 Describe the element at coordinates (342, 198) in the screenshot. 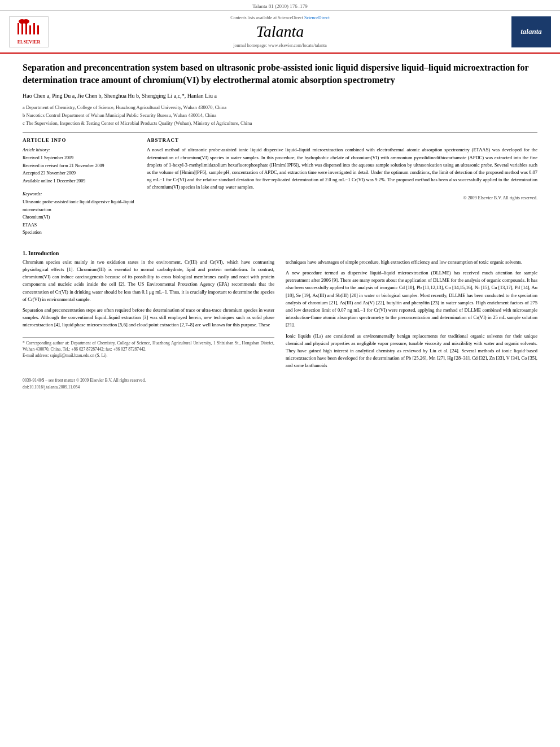

I see `copyright-line: © 2009 Elsevier B.V. All rights reserved…` at that location.